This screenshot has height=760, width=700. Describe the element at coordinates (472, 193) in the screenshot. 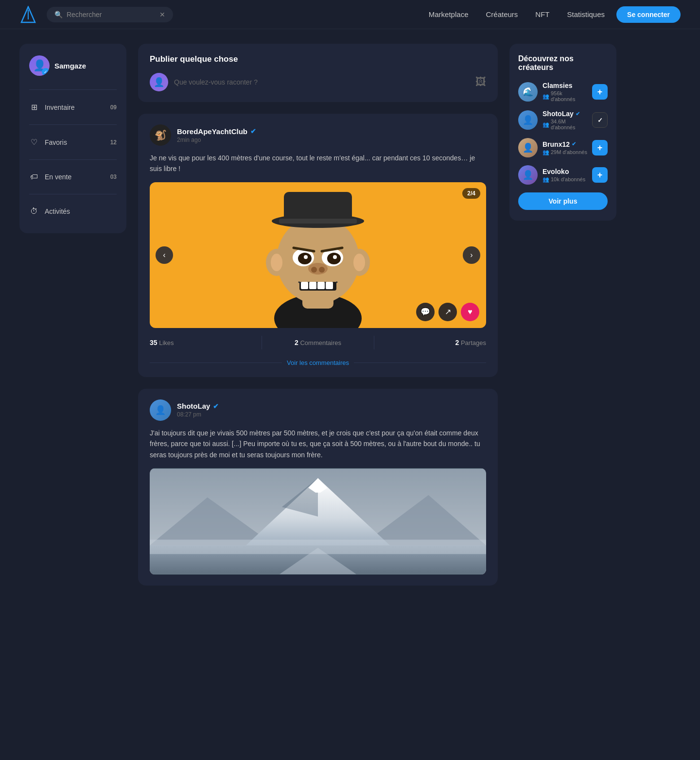

I see `image-counter-1: 2/4` at that location.